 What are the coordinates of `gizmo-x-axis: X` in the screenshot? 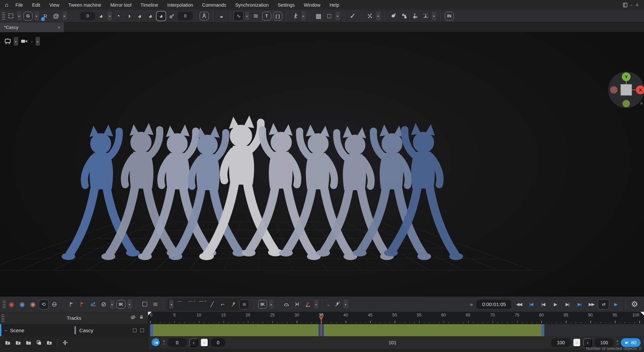 It's located at (640, 90).